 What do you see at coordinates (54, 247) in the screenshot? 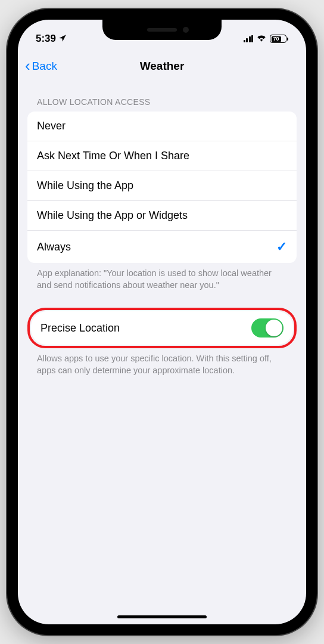
I see `option-label: Always` at bounding box center [54, 247].